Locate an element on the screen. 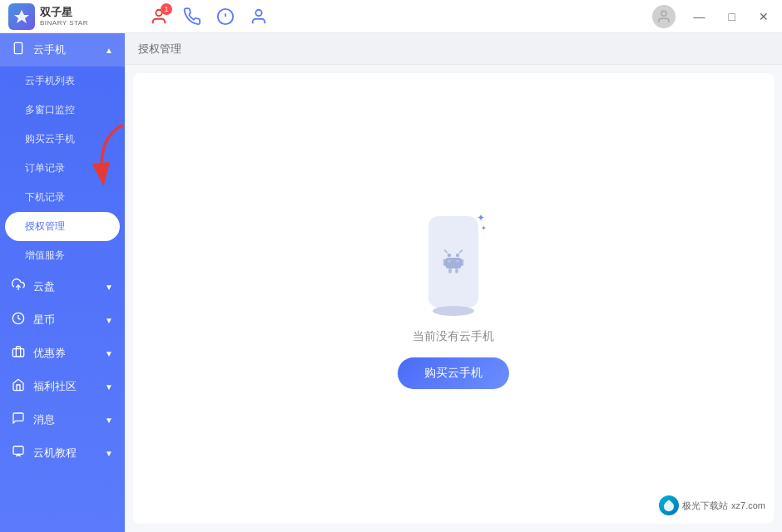 Image resolution: width=782 pixels, height=532 pixels. coupons-label: 优惠券 is located at coordinates (66, 353).